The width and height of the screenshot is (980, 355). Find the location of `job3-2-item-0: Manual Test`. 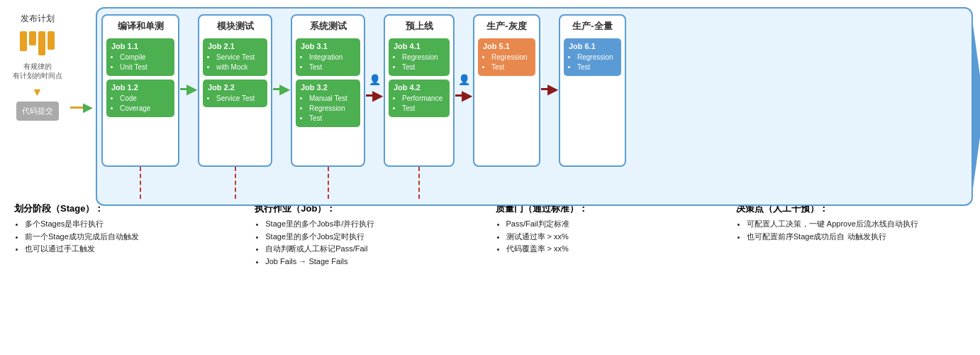

job3-2-item-0: Manual Test is located at coordinates (332, 99).